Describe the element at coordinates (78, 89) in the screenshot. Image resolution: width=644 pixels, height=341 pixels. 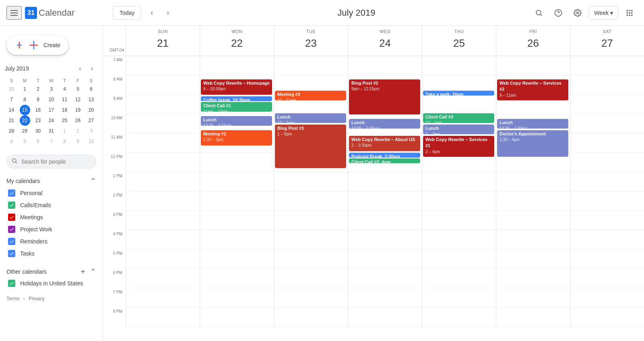
I see `mini-day-5: 5` at that location.